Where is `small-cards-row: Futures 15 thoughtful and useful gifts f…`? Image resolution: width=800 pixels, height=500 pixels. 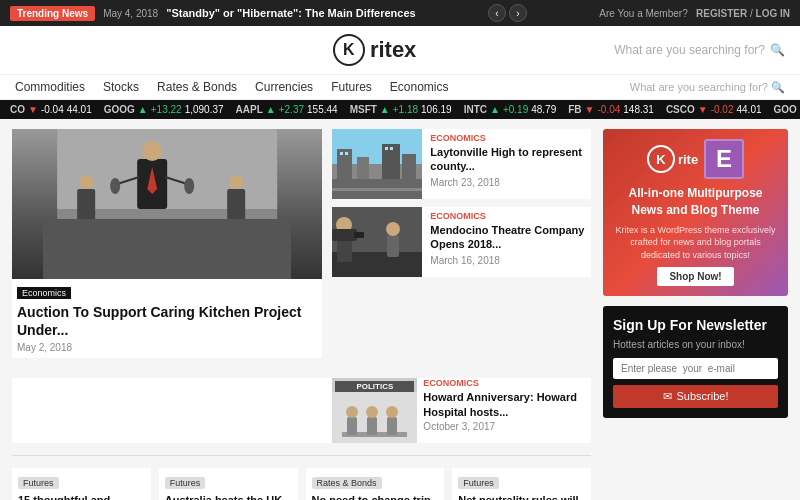 small-cards-row: Futures 15 thoughtful and useful gifts f… is located at coordinates (302, 484).